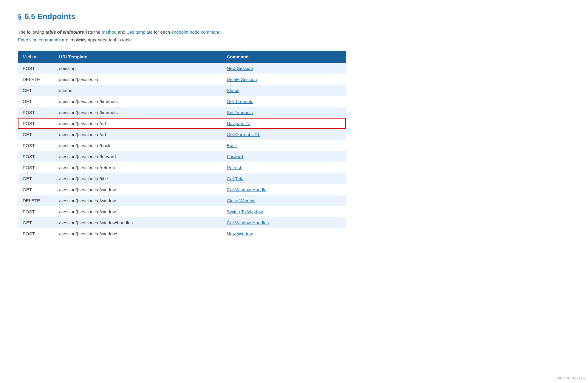 The image size is (588, 383). I want to click on cell-command: Get Title, so click(284, 179).